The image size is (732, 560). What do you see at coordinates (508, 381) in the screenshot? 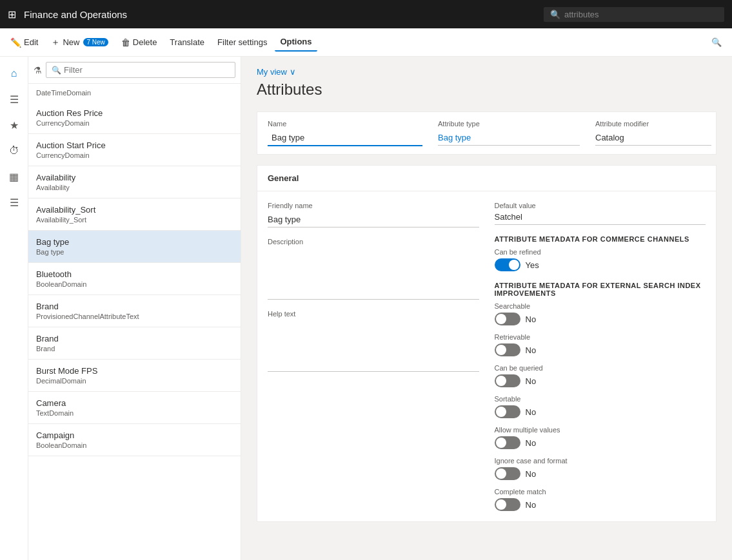
I see `can-be-queried-toggle` at bounding box center [508, 381].